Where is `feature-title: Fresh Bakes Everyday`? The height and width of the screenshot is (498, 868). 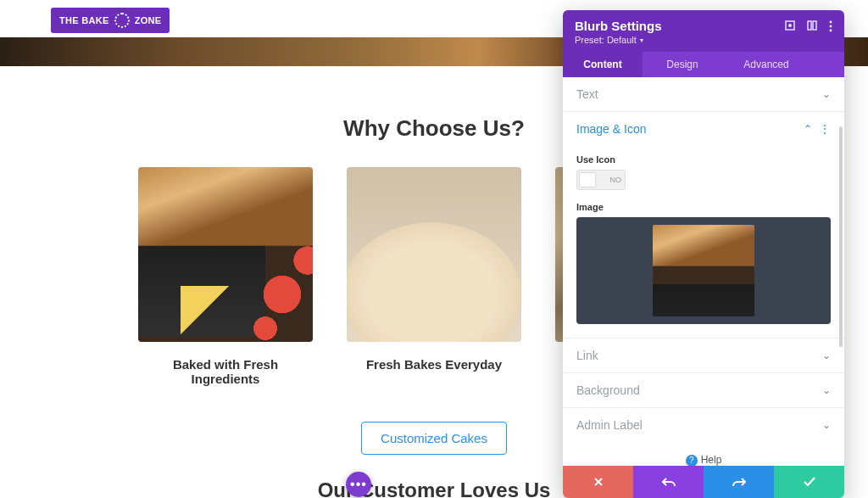 feature-title: Fresh Bakes Everyday is located at coordinates (434, 365).